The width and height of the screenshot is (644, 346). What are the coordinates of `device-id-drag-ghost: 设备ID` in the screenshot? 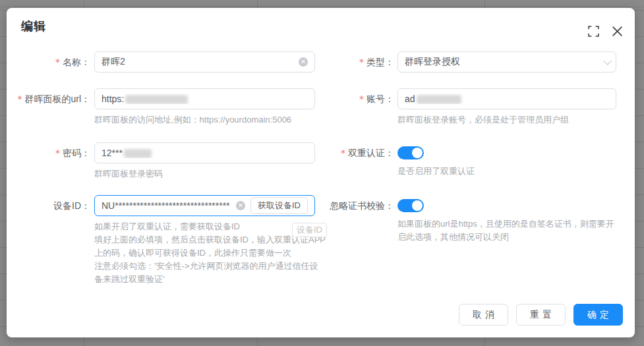 It's located at (310, 230).